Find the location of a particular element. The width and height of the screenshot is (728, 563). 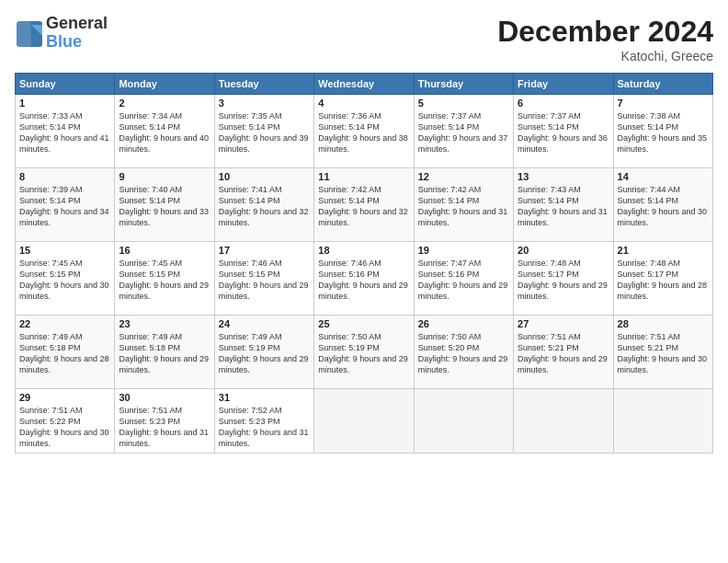

day-number: 17 is located at coordinates (265, 250).